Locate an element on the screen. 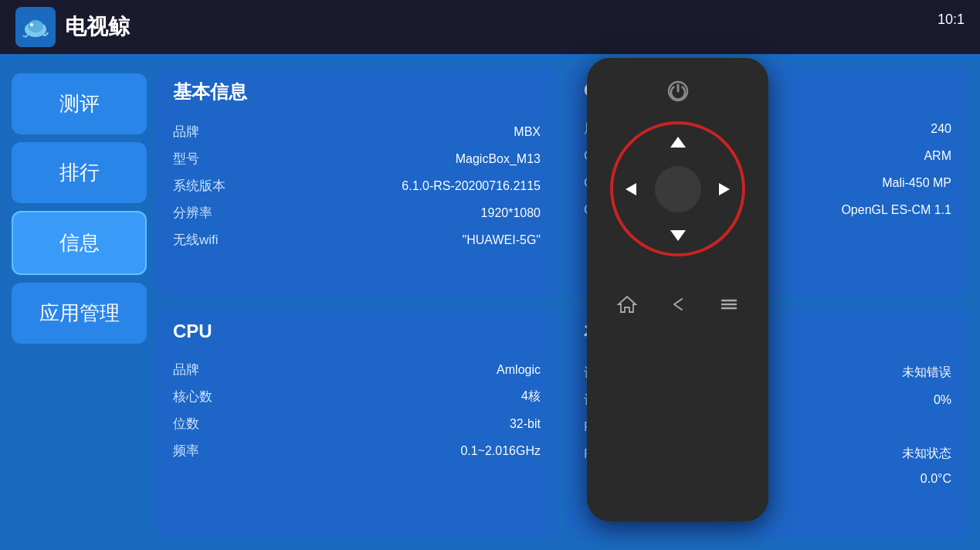 Image resolution: width=980 pixels, height=550 pixels. app-title: 电视鲸 is located at coordinates (97, 27).